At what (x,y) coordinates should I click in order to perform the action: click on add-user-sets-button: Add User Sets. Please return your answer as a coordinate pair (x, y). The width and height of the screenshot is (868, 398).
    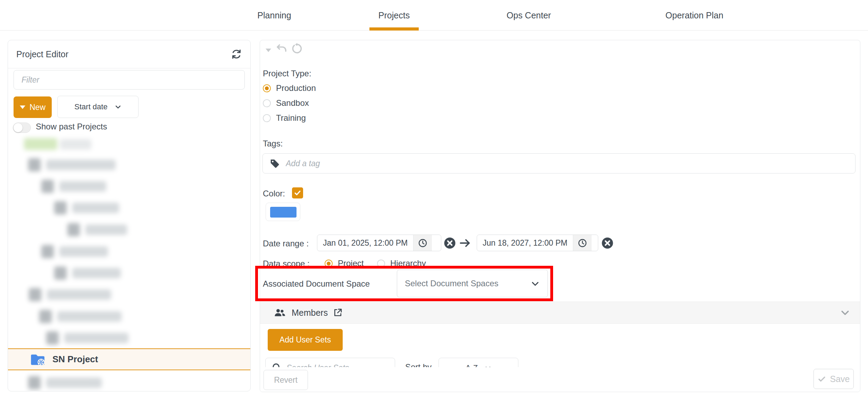
    Looking at the image, I should click on (305, 340).